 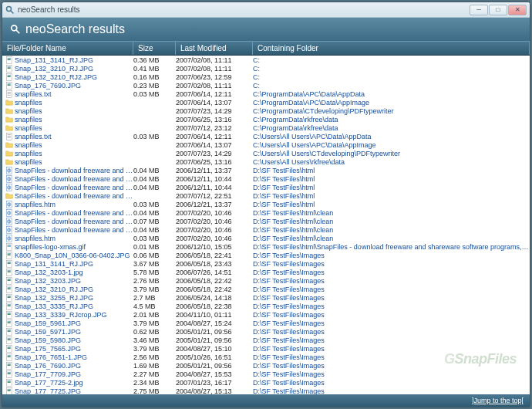 I want to click on table-row: Snap_159_5961.JPG3.79 MB2004/08/27, 15:2…, so click(x=266, y=323).